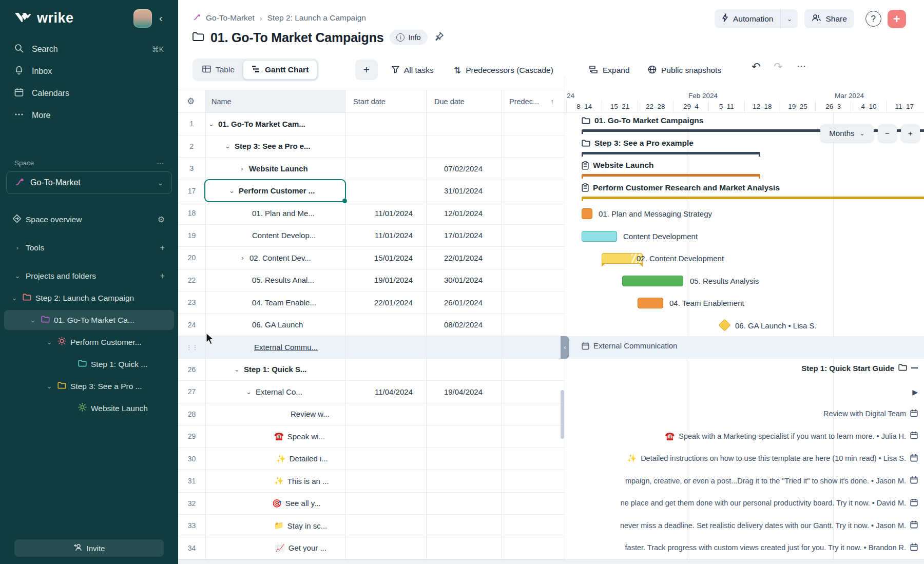 The height and width of the screenshot is (564, 924). Describe the element at coordinates (551, 561) in the screenshot. I see `horizontal-scrollbar` at that location.